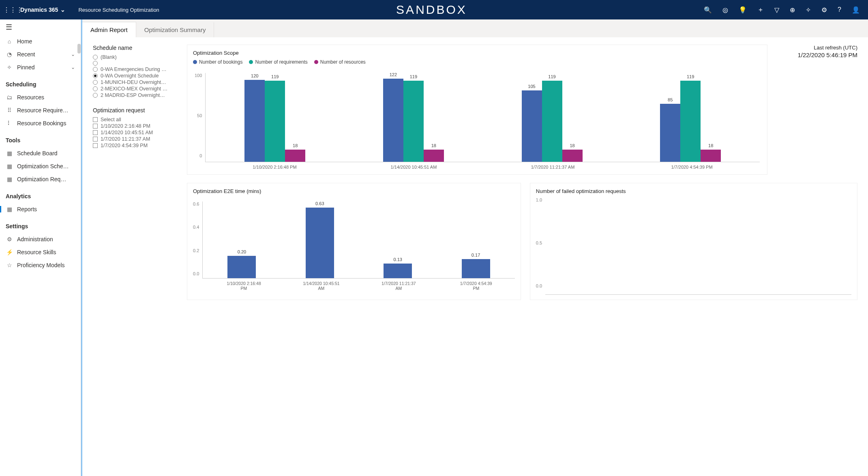 This screenshot has width=868, height=476. Describe the element at coordinates (839, 10) in the screenshot. I see `help-icon: ?` at that location.